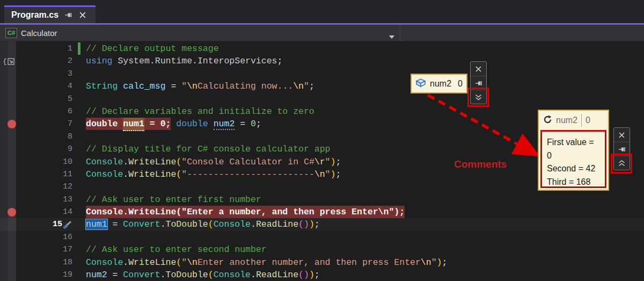 This screenshot has height=281, width=644. What do you see at coordinates (35, 15) in the screenshot?
I see `tab-label: Program.cs` at bounding box center [35, 15].